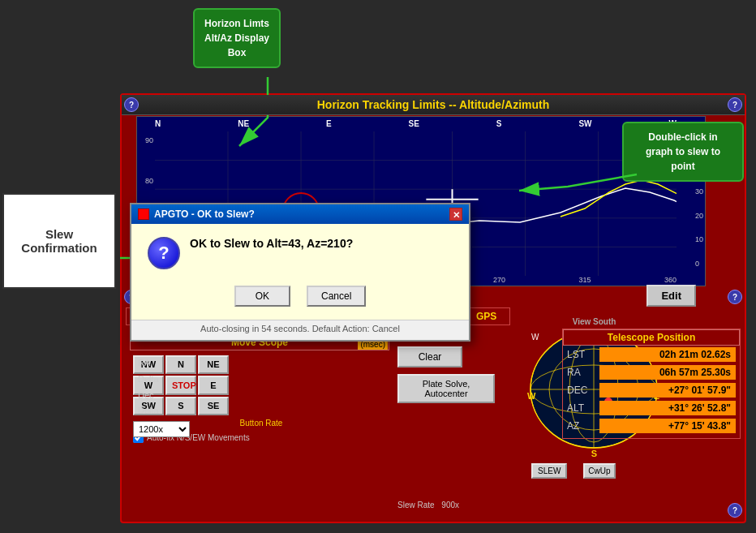 This screenshot has height=533, width=756. Describe the element at coordinates (131, 105) in the screenshot. I see `help-button-topleft: ?` at that location.